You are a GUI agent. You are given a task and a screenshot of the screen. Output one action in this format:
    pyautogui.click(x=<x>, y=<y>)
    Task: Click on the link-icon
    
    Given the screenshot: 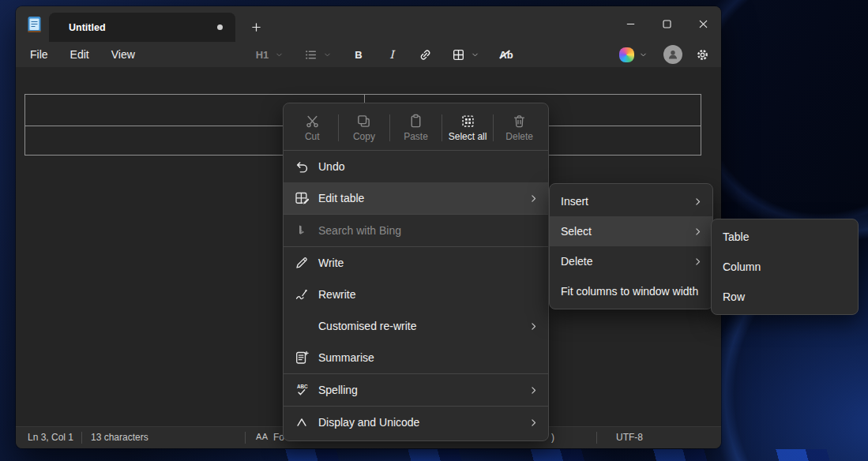 What is the action you would take?
    pyautogui.click(x=425, y=55)
    